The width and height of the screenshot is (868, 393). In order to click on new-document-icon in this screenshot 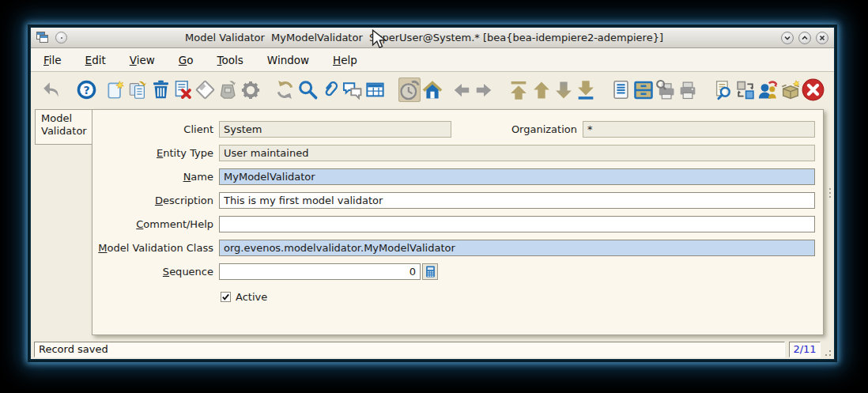, I will do `click(115, 90)`.